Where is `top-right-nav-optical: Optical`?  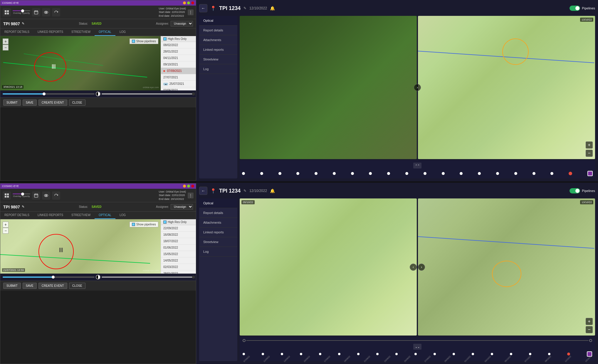
top-right-nav-optical: Optical is located at coordinates (218, 21).